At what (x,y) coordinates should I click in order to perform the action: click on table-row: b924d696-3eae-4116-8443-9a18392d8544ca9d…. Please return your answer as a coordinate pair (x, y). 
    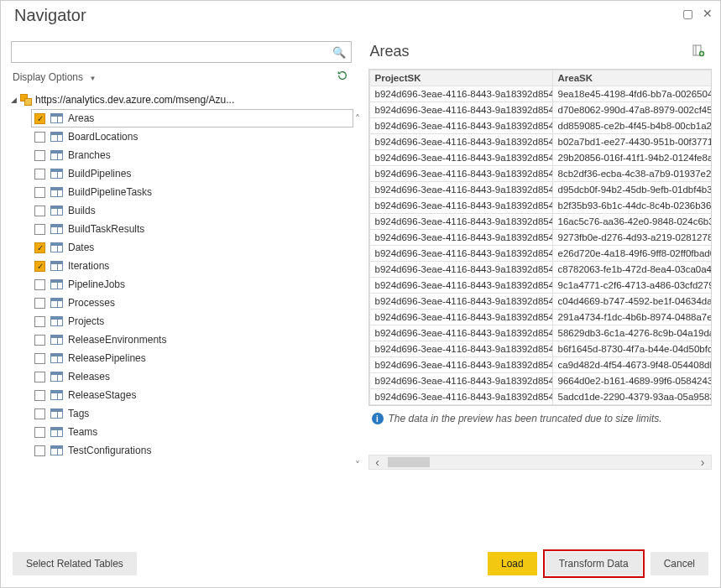
    Looking at the image, I should click on (541, 366).